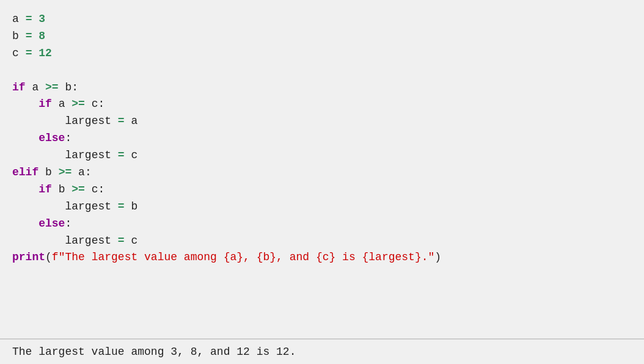 The height and width of the screenshot is (364, 644). Describe the element at coordinates (322, 224) in the screenshot. I see `code-line-13: else:` at that location.